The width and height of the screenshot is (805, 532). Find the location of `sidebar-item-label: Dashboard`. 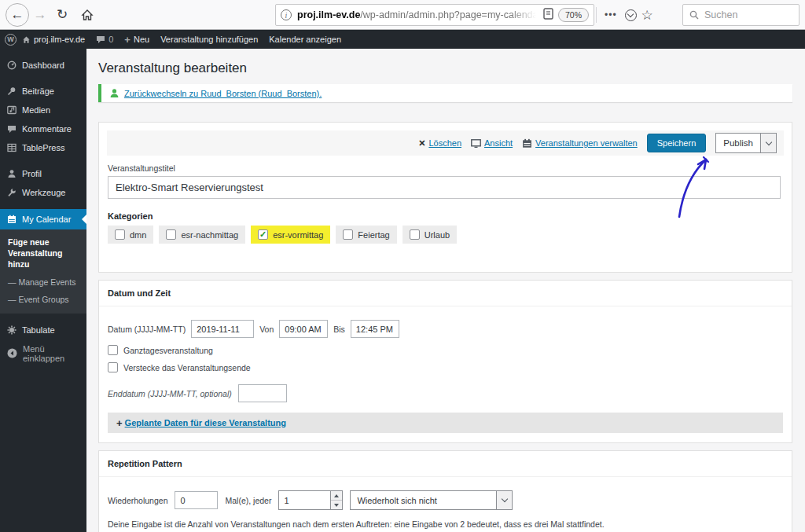

sidebar-item-label: Dashboard is located at coordinates (43, 65).